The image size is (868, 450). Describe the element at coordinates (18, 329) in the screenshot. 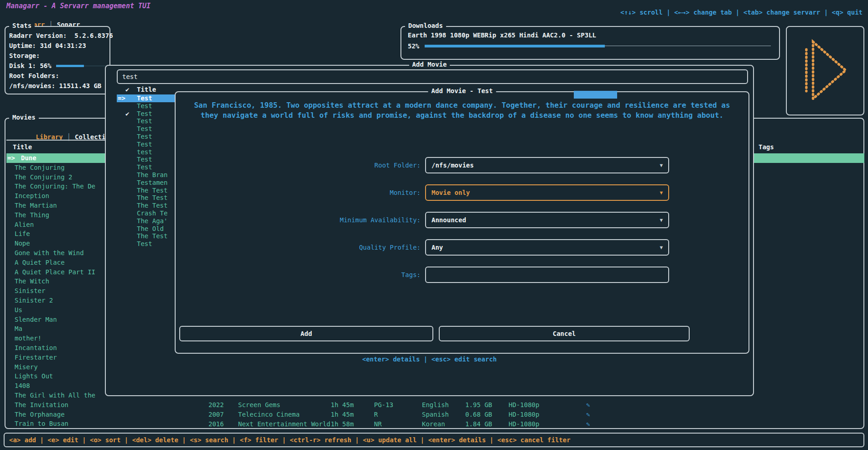

I see `movie-title: Ma` at that location.